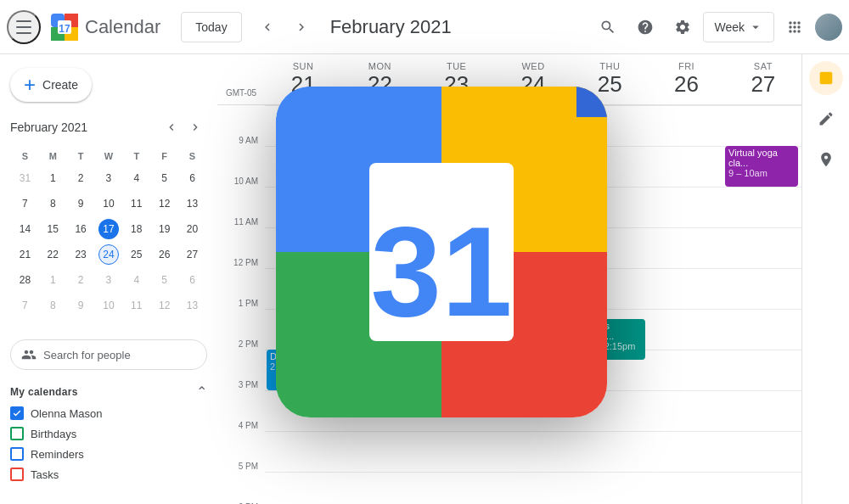 This screenshot has width=849, height=504. What do you see at coordinates (683, 27) in the screenshot?
I see `settings-button` at bounding box center [683, 27].